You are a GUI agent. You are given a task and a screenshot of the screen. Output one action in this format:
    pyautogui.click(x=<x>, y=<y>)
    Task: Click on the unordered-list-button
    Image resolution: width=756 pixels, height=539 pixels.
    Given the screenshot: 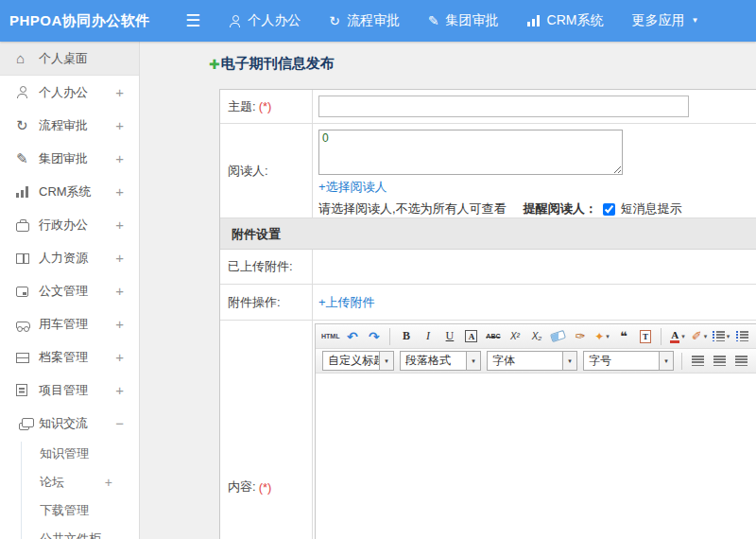 What is the action you would take?
    pyautogui.click(x=743, y=337)
    